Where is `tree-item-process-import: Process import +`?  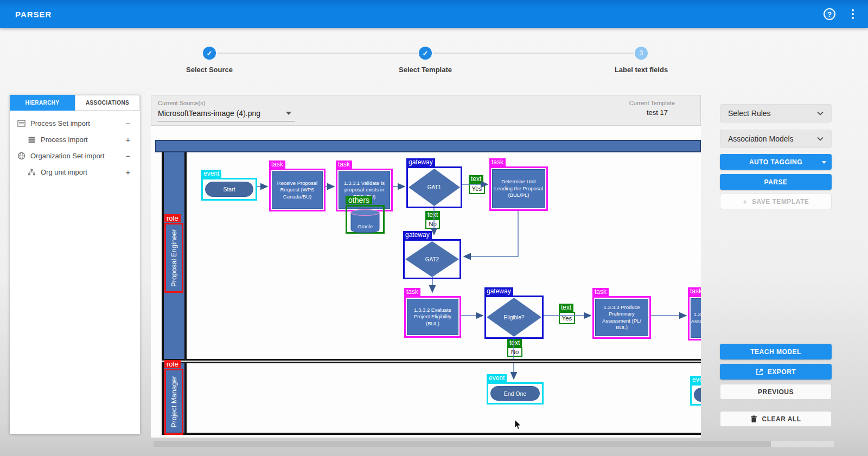
tree-item-process-import: Process import + is located at coordinates (75, 139).